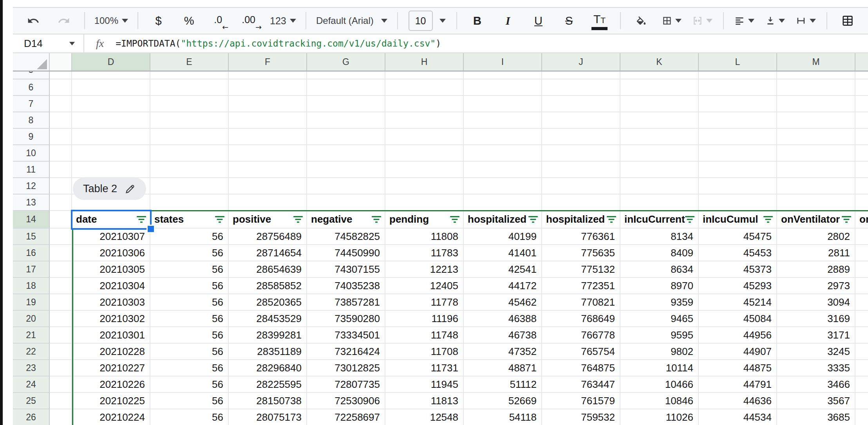  I want to click on column-header-F: F, so click(268, 62).